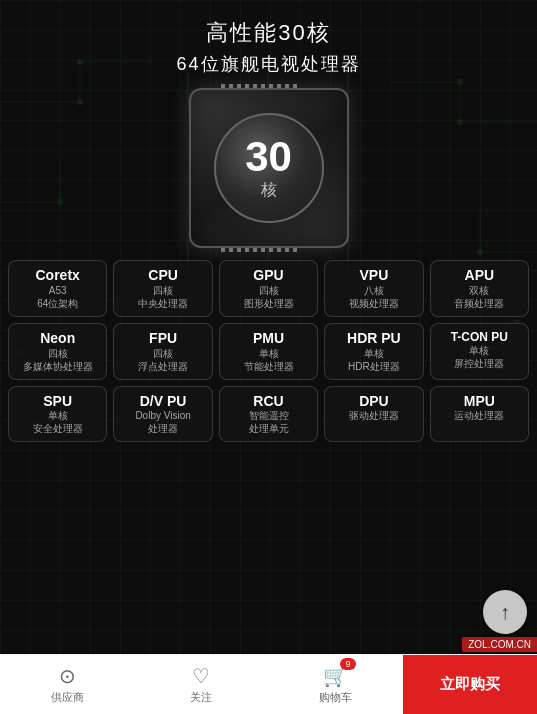 The width and height of the screenshot is (537, 714). What do you see at coordinates (470, 684) in the screenshot?
I see `nav-buy-now: 立即购买` at bounding box center [470, 684].